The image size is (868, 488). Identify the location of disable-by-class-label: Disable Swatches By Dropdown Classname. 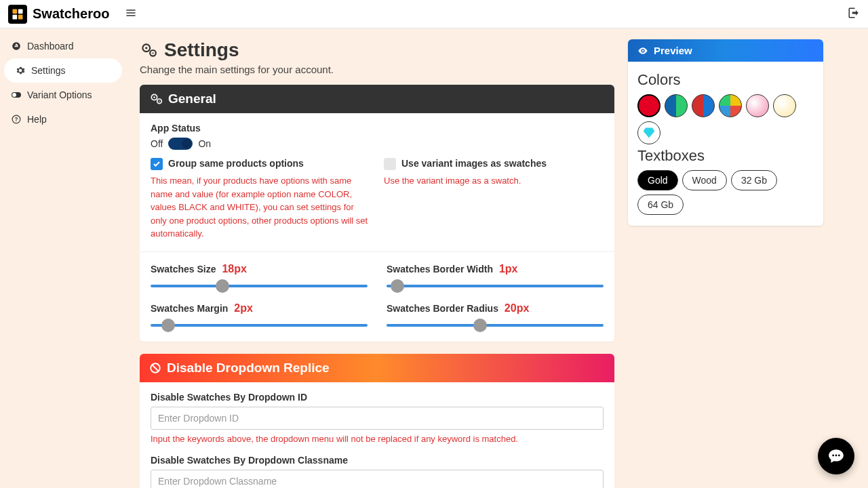
(377, 460).